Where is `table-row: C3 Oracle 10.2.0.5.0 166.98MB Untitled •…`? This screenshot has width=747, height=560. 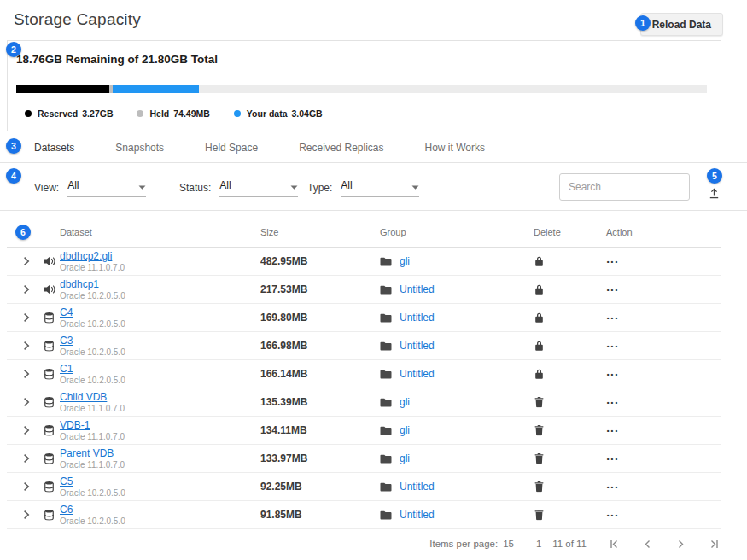
table-row: C3 Oracle 10.2.0.5.0 166.98MB Untitled •… is located at coordinates (364, 347).